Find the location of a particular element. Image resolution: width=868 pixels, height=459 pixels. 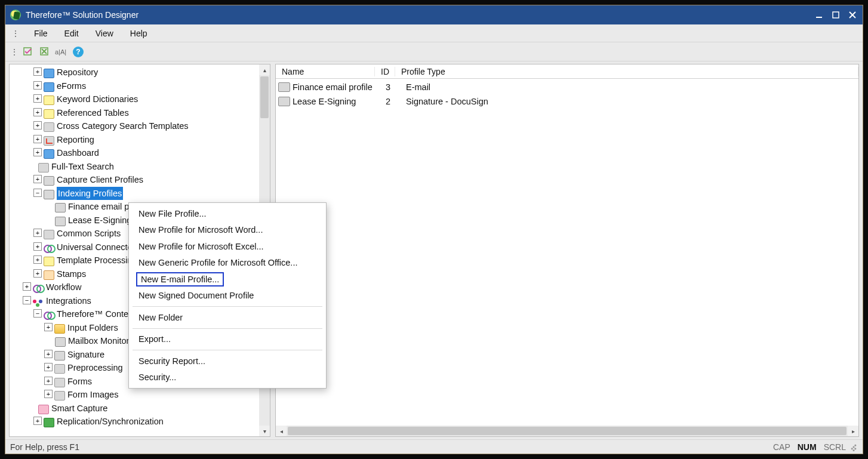

cell-name: Finance email profile is located at coordinates (339, 87).